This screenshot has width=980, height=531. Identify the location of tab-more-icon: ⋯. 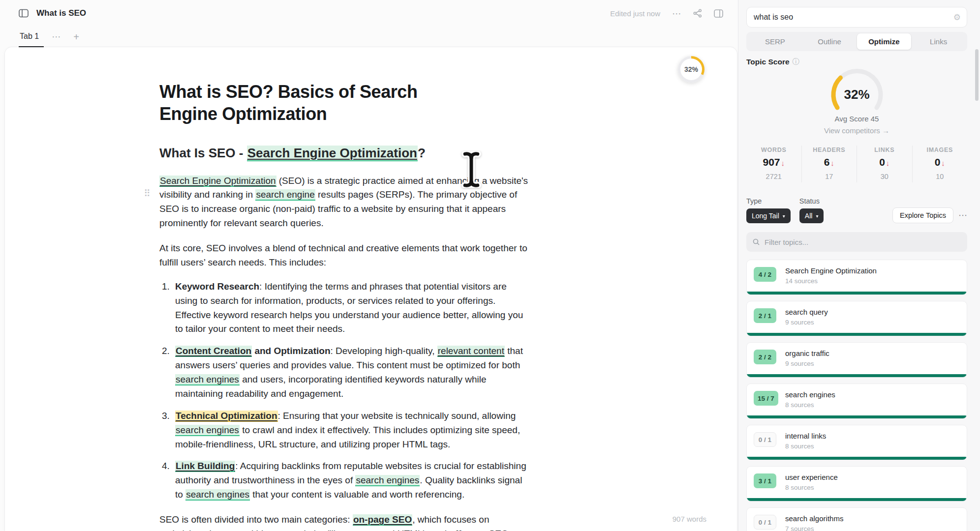
(56, 37).